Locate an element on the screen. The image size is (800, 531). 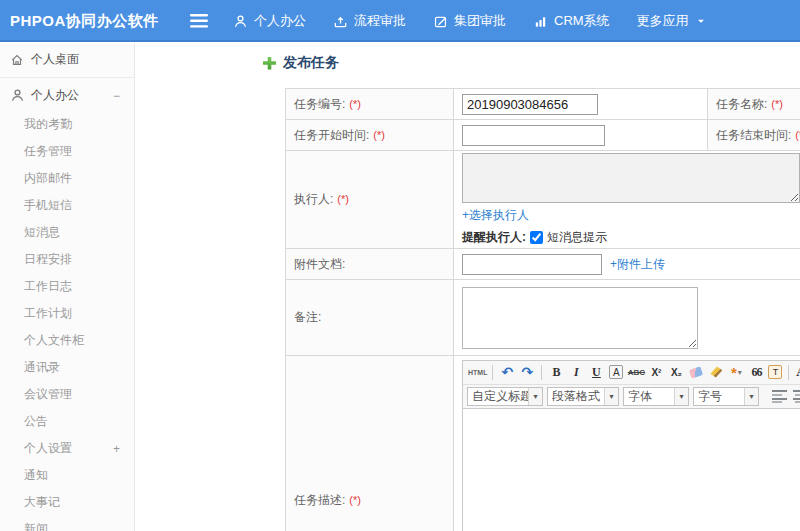
sidebar-item-9: 工作计划 is located at coordinates (67, 314).